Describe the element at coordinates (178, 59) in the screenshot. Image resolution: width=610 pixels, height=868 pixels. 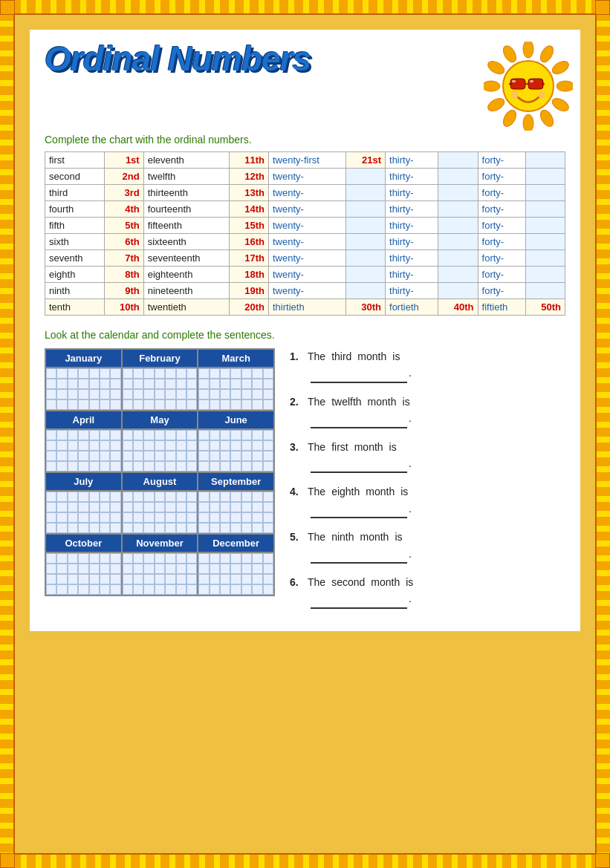
I see `page-title: Ordinal Numbers` at that location.